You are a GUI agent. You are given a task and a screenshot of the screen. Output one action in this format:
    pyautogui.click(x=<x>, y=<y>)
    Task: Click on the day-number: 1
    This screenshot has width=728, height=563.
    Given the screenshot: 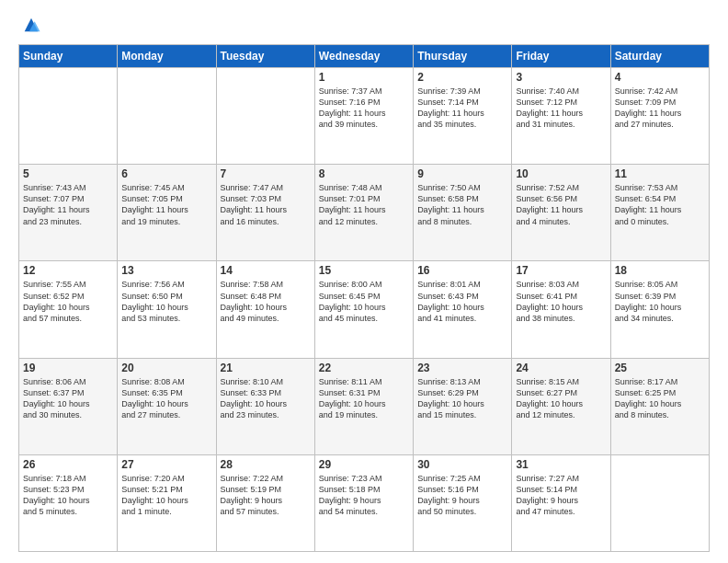 What is the action you would take?
    pyautogui.click(x=364, y=77)
    